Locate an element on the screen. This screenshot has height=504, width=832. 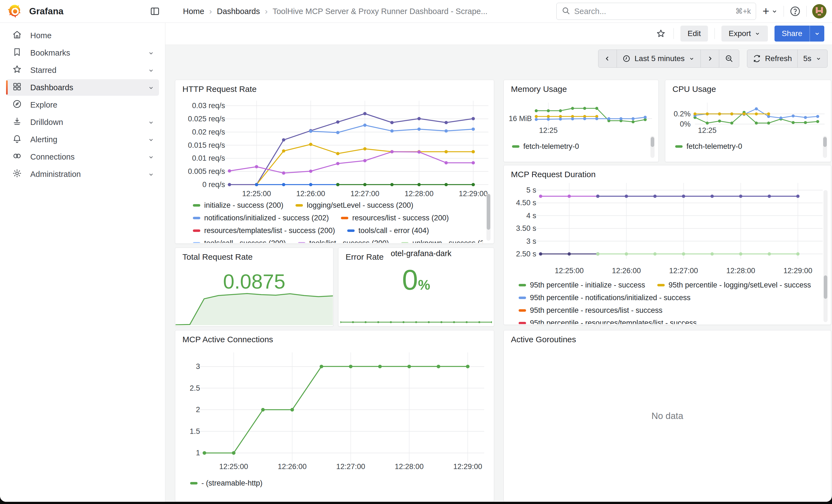
panel-mcp-active-connections: MCP Active Connections 11.522.5312:25:00… is located at coordinates (334, 416).